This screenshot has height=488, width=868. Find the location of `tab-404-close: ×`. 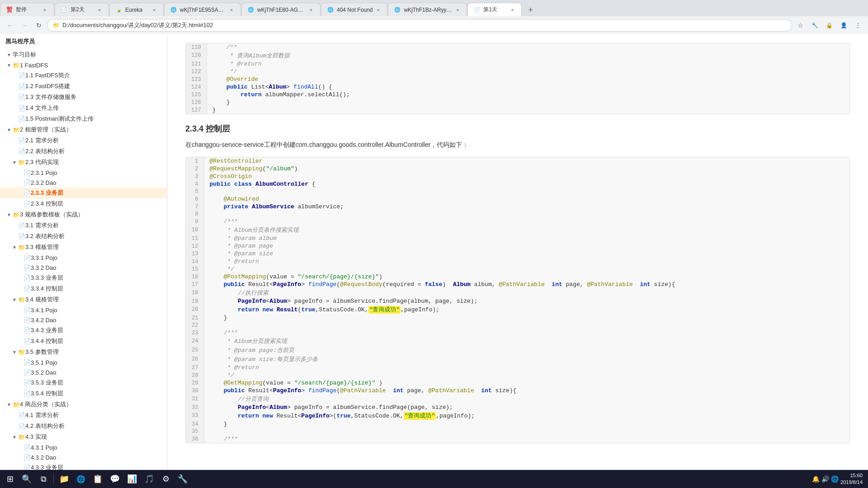

tab-404-close: × is located at coordinates (378, 10).